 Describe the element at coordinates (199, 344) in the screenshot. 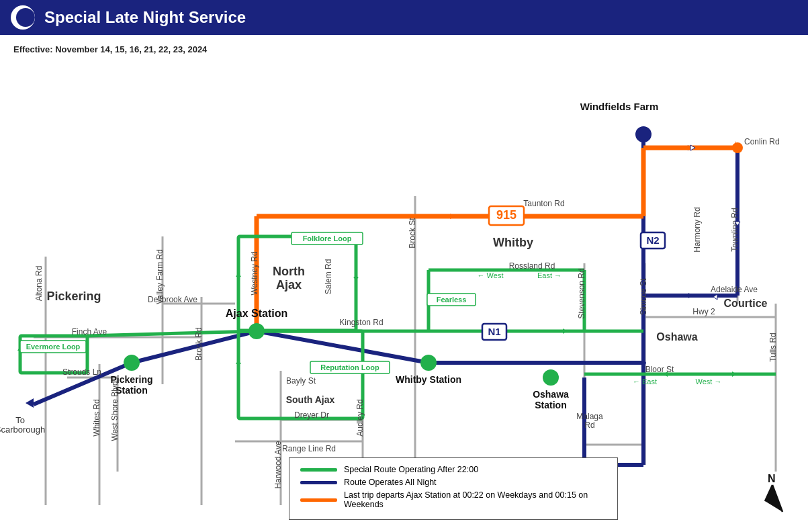

I see `brock-rd-label: Brock Rd` at that location.